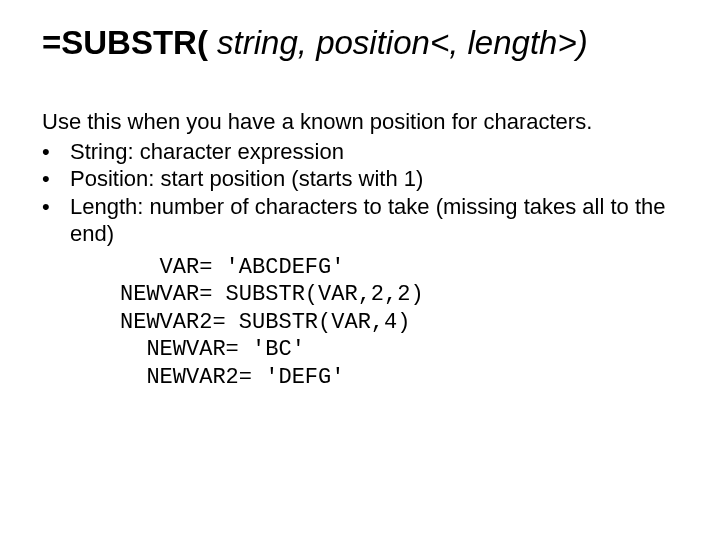 This screenshot has width=720, height=540. Describe the element at coordinates (360, 152) in the screenshot. I see `list-item: String: character expression` at that location.